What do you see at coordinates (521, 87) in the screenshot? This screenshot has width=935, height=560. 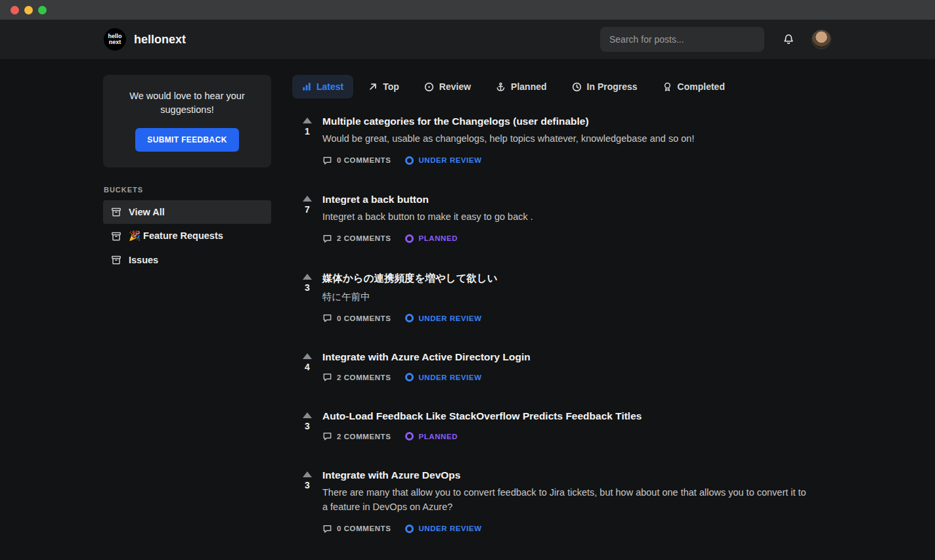 I see `status-tab: Planned` at bounding box center [521, 87].